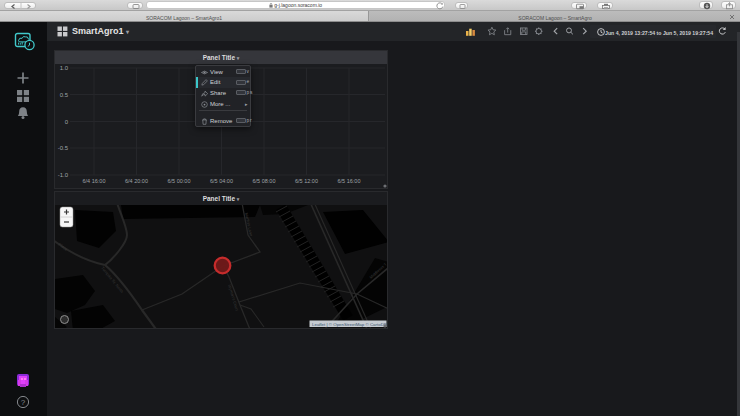  Describe the element at coordinates (94, 181) in the screenshot. I see `svg-text: 6/4 16:00` at that location.